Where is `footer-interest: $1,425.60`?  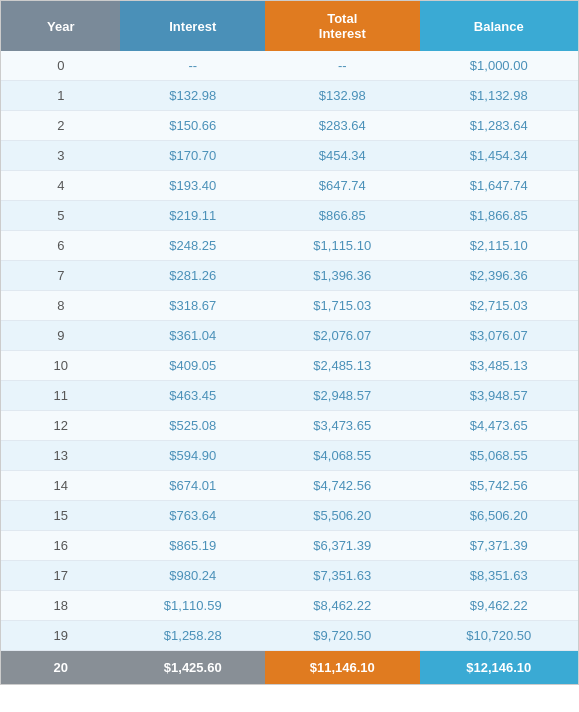
footer-interest: $1,425.60 is located at coordinates (192, 668).